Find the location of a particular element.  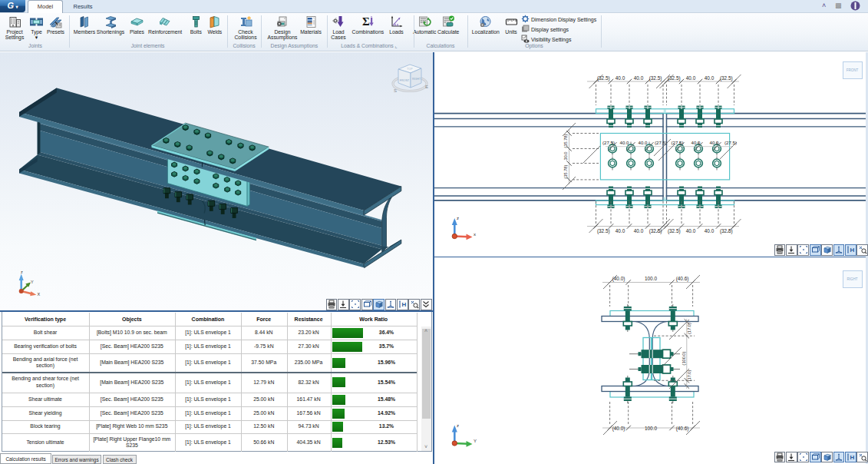

svg-text: S is located at coordinates (395, 91).